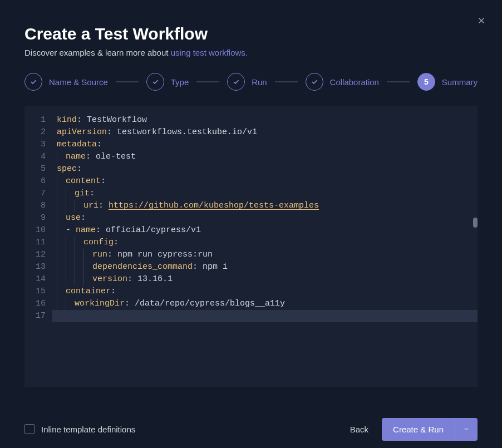  What do you see at coordinates (414, 430) in the screenshot?
I see `footer-actions: Back Create & Run` at bounding box center [414, 430].